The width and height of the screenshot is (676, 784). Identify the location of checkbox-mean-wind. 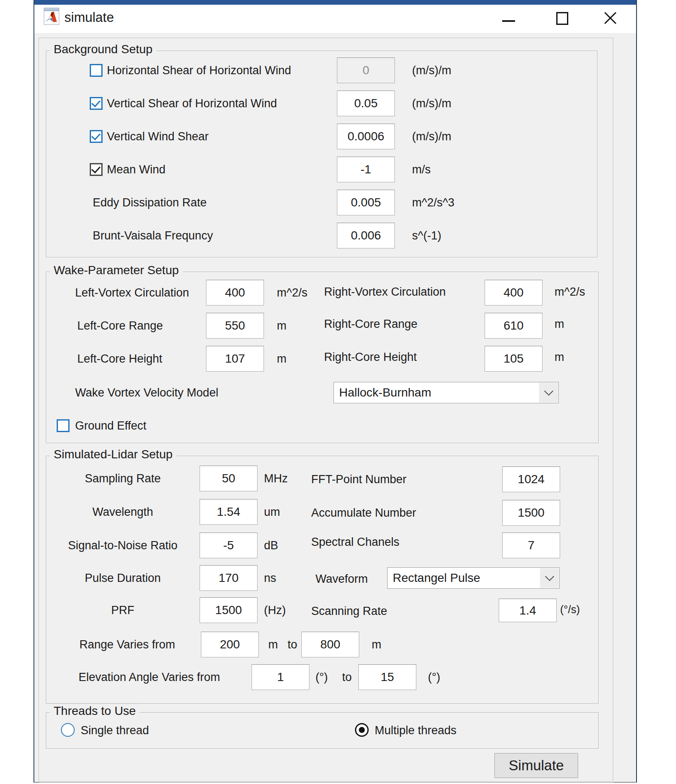
(96, 170).